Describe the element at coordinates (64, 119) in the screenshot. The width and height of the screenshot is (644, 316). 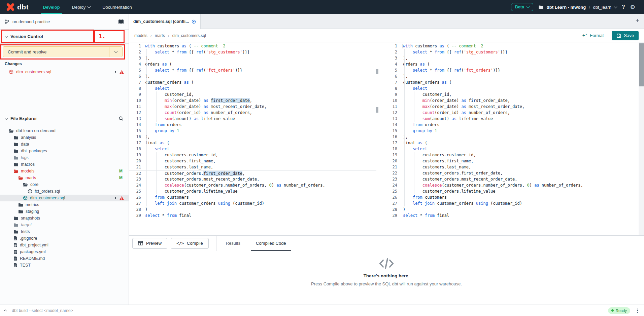
I see `file-explorer-header: File Explorer` at that location.